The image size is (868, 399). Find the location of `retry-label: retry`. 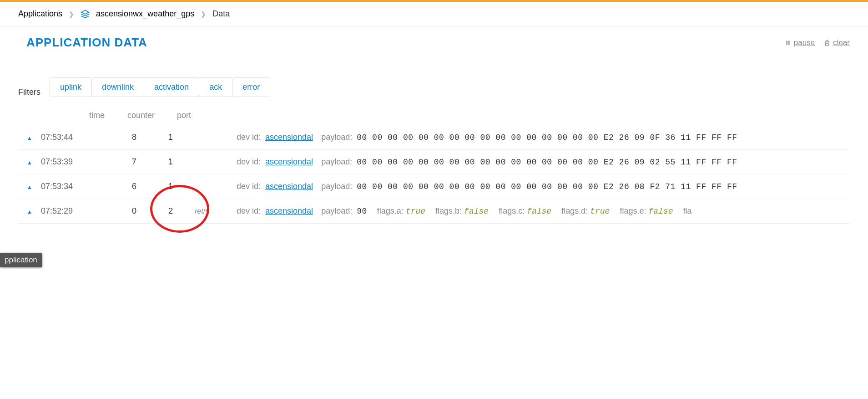

retry-label: retry is located at coordinates (202, 211).